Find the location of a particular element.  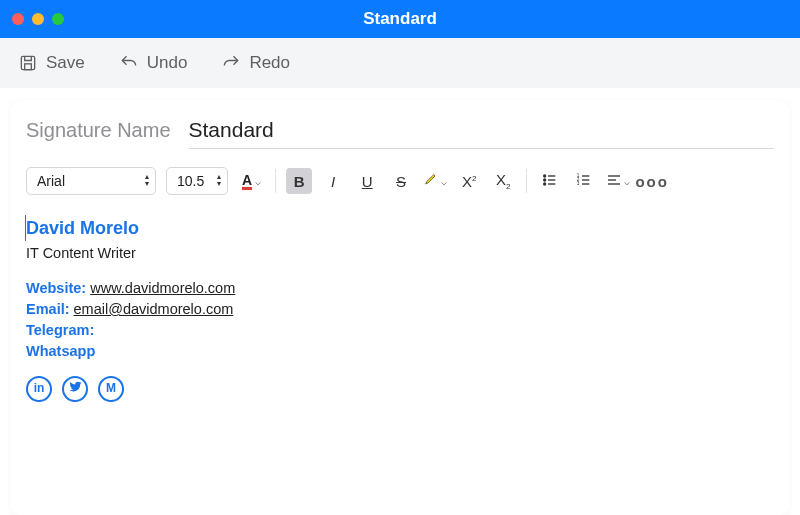

website-link: www.davidmorelo.com is located at coordinates (162, 288).